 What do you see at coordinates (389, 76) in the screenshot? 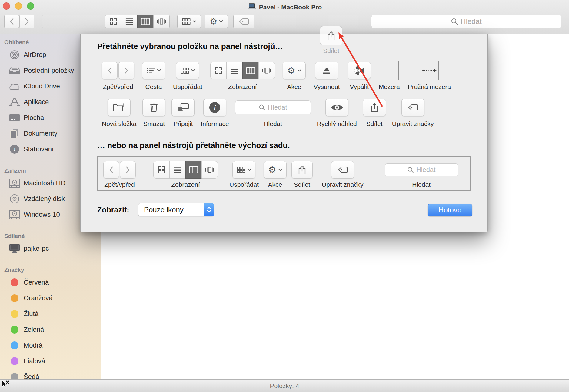
I see `palette-item-space: Mezera` at bounding box center [389, 76].